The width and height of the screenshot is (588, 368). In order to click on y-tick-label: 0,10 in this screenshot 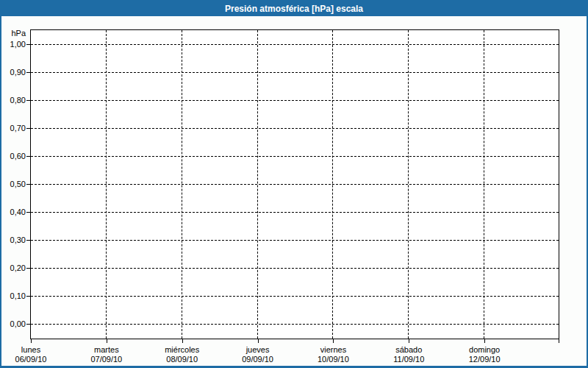, I will do `click(13, 296)`.